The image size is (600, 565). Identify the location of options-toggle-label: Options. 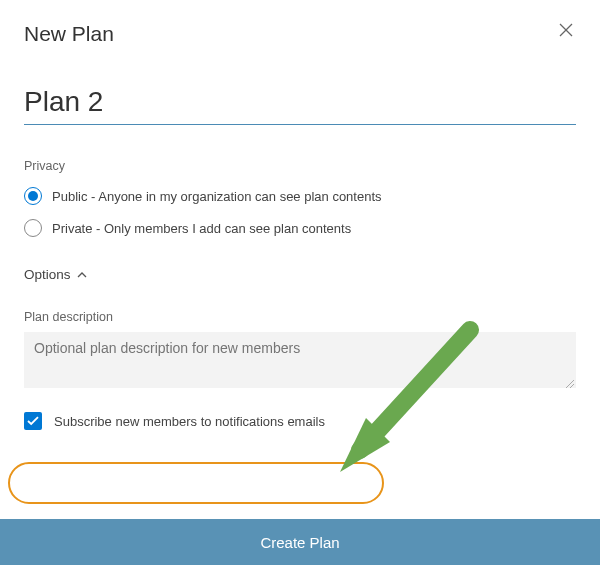
(48, 274).